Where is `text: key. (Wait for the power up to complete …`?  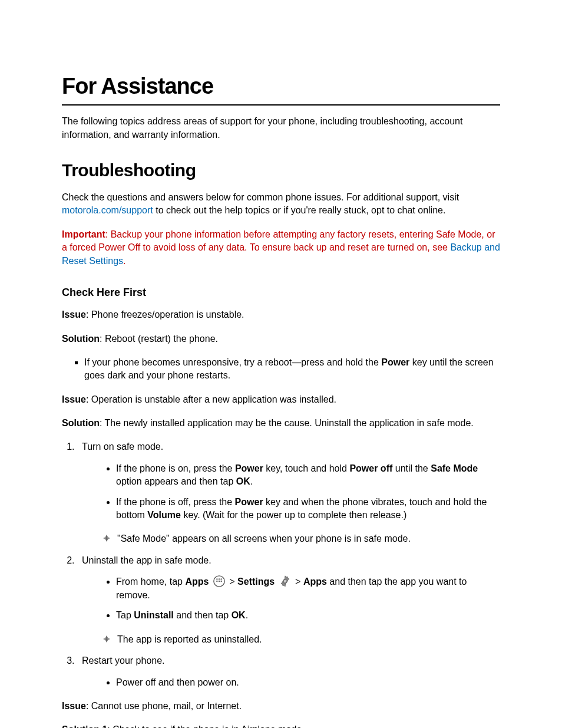 text: key. (Wait for the power up to complete … is located at coordinates (293, 515).